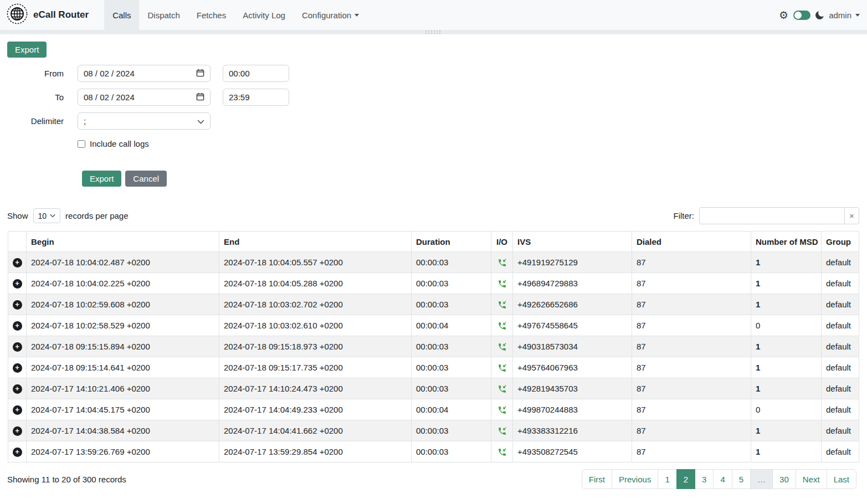  What do you see at coordinates (573, 389) in the screenshot?
I see `ivs-cell: +492819435703` at bounding box center [573, 389].